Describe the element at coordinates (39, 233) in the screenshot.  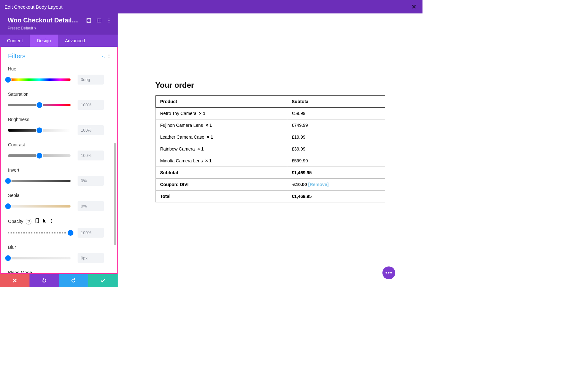
I see `slider-opacity` at that location.